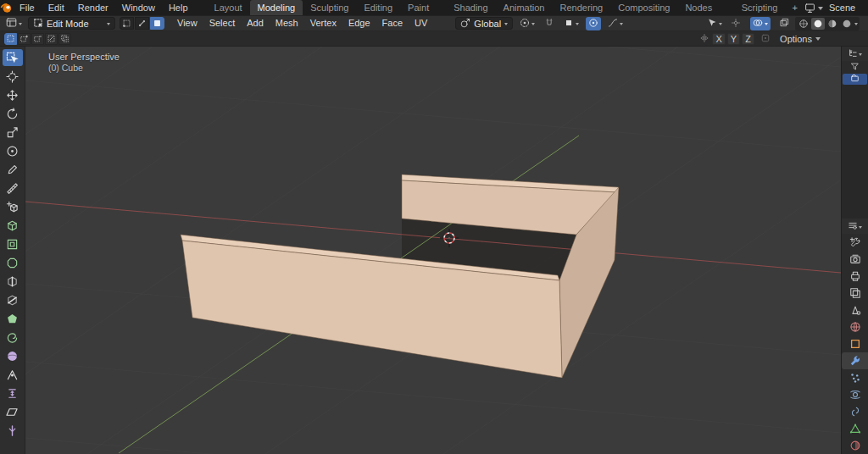 This screenshot has height=454, width=868. Describe the element at coordinates (760, 24) in the screenshot. I see `overlays-toggle` at that location.